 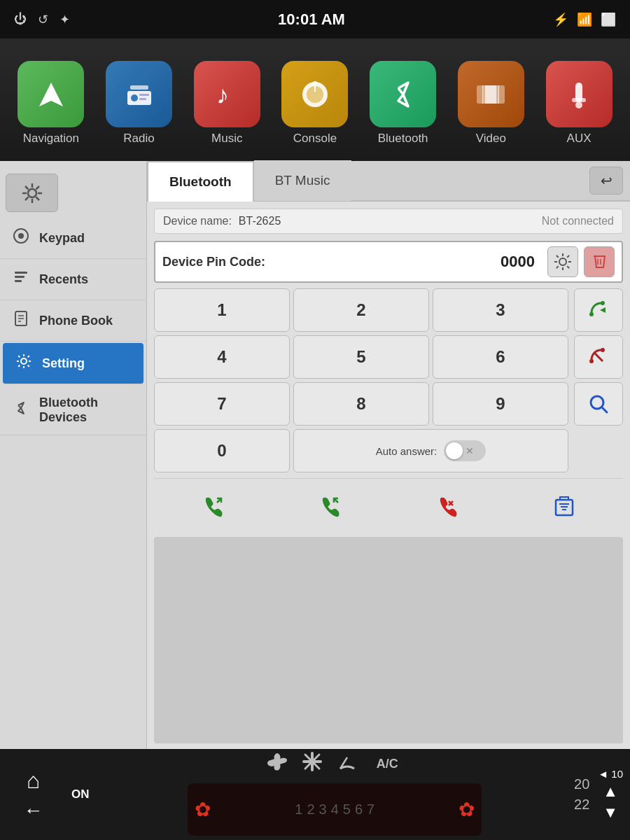 I want to click on key-6: 6, so click(x=500, y=357).